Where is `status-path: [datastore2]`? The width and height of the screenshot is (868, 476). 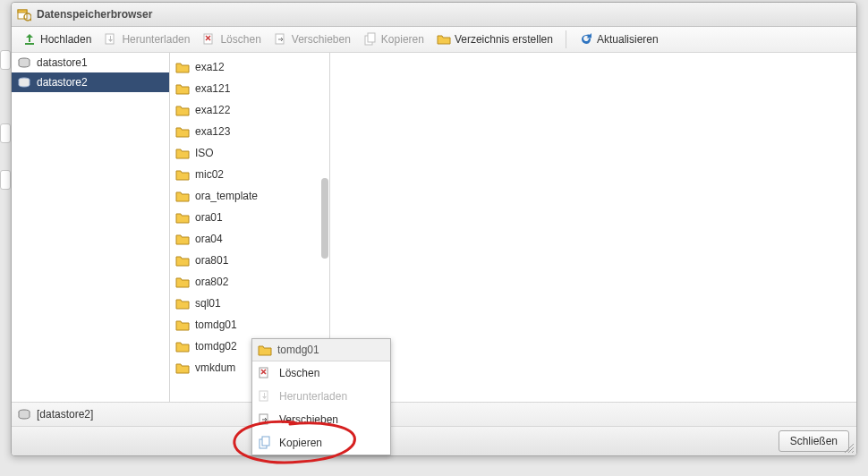 status-path: [datastore2] is located at coordinates (64, 414).